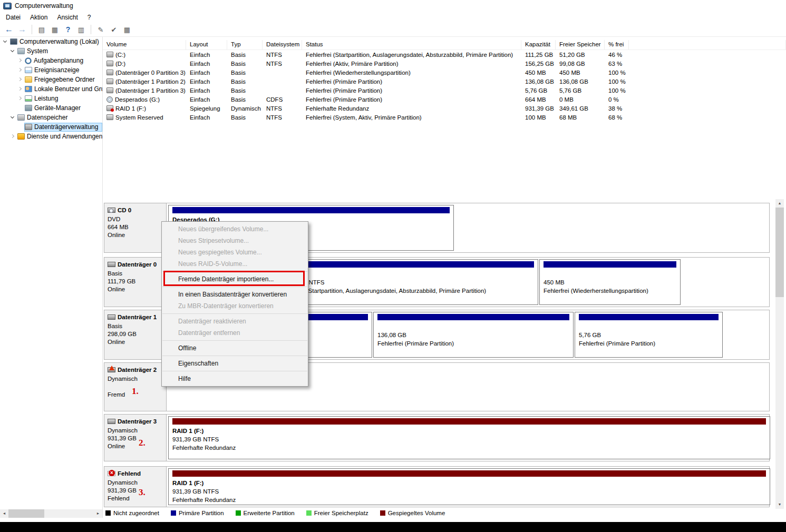  What do you see at coordinates (235, 241) in the screenshot?
I see `context-menu-item-neues-stripesetvolume: Neues Stripesetvolume...` at bounding box center [235, 241].